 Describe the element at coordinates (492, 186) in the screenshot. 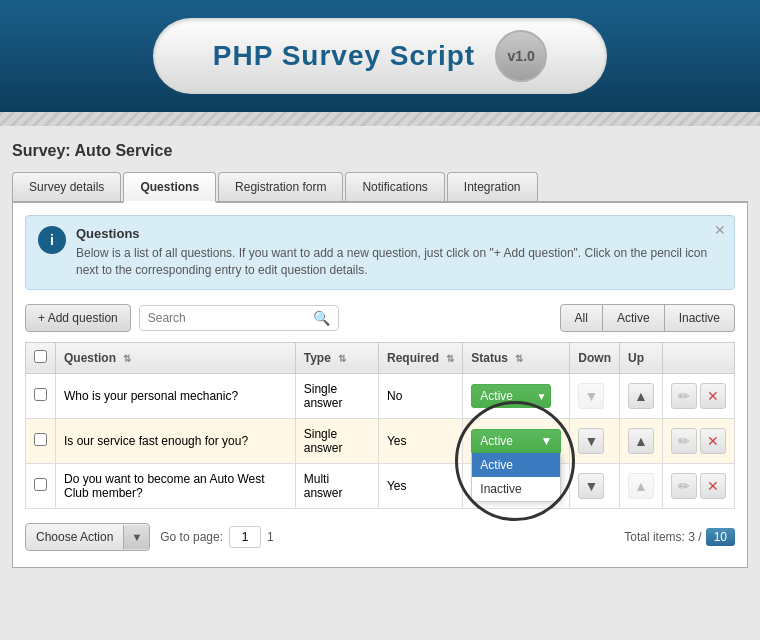

I see `tab-integration: Integration` at that location.